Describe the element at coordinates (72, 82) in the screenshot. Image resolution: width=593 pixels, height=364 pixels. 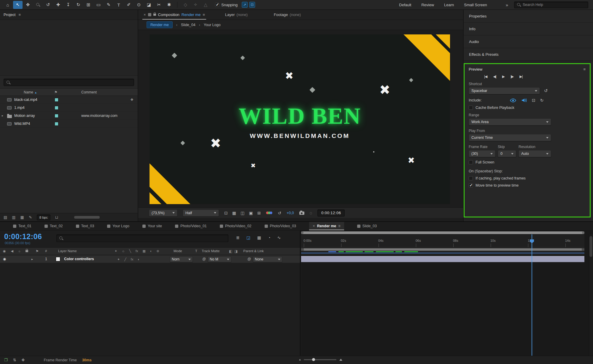
I see `project-search-input` at that location.